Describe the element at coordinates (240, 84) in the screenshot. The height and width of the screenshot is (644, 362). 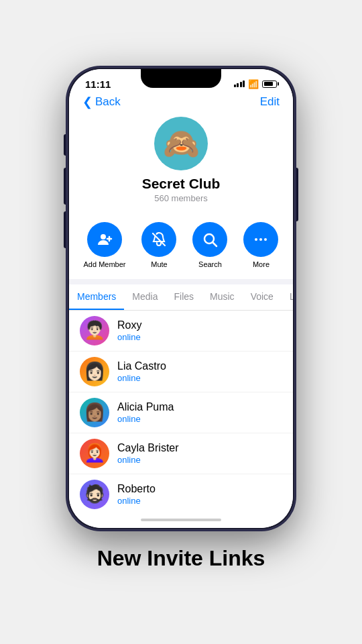
I see `signal-icon` at that location.